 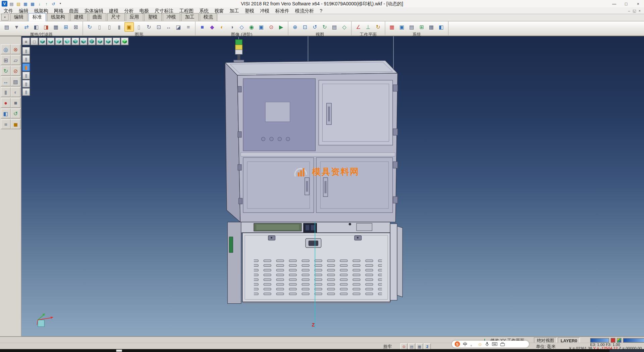 What do you see at coordinates (321, 11) in the screenshot?
I see `menu-help: ?` at bounding box center [321, 11].